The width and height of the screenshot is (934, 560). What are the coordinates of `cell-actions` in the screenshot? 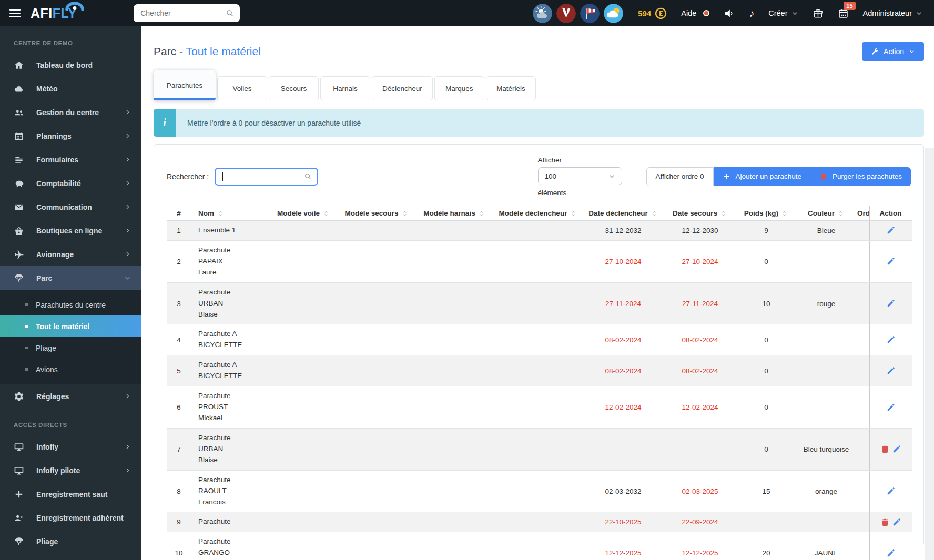 It's located at (891, 371).